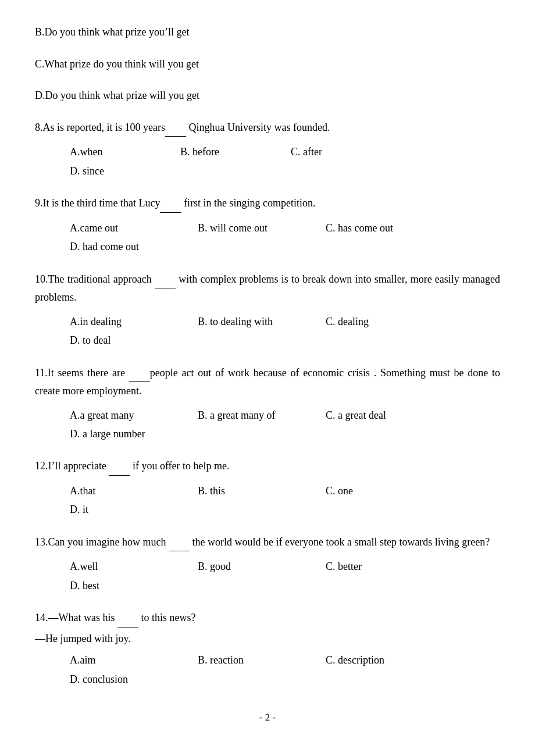  What do you see at coordinates (268, 718) in the screenshot?
I see `page-number: - 2 -` at bounding box center [268, 718].